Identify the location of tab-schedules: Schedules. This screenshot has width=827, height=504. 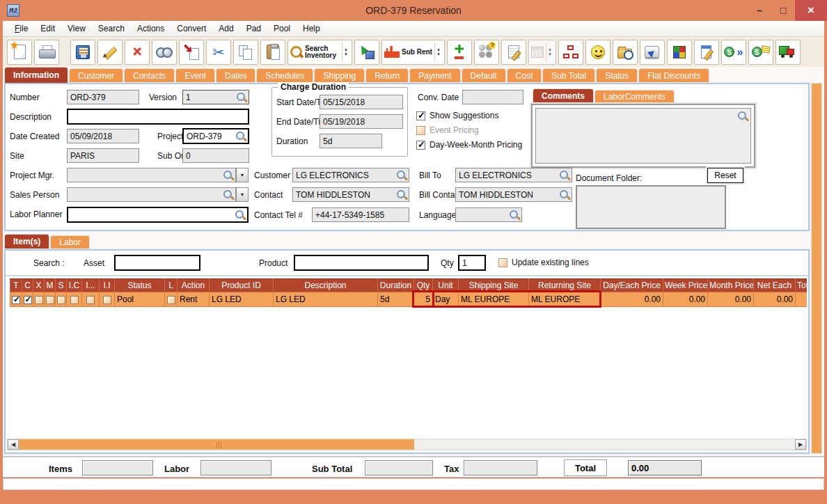
(285, 75).